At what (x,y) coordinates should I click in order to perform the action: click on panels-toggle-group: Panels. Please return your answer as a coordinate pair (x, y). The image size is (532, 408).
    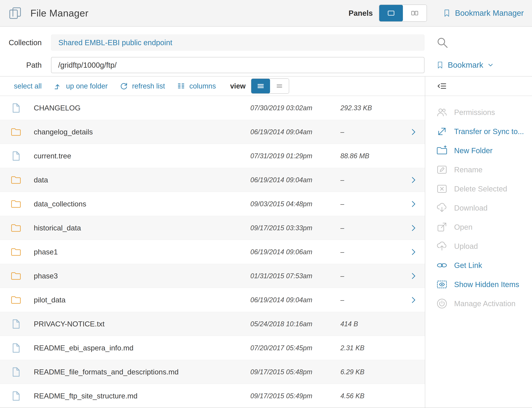
    Looking at the image, I should click on (388, 13).